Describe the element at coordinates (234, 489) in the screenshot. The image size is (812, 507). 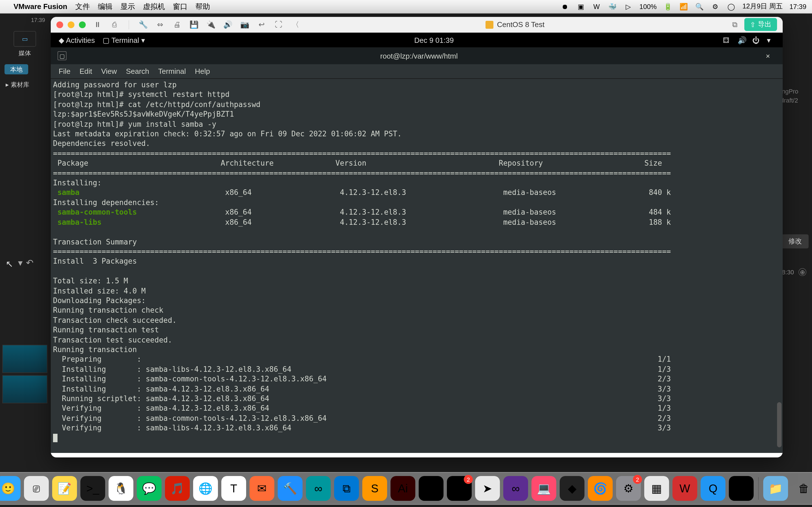
I see `dock-app-typora: T` at that location.